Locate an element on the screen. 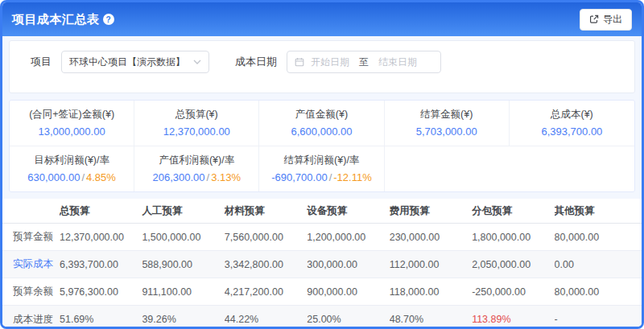 This screenshot has height=329, width=644. table-cell: 1,200,000.00 is located at coordinates (348, 237).